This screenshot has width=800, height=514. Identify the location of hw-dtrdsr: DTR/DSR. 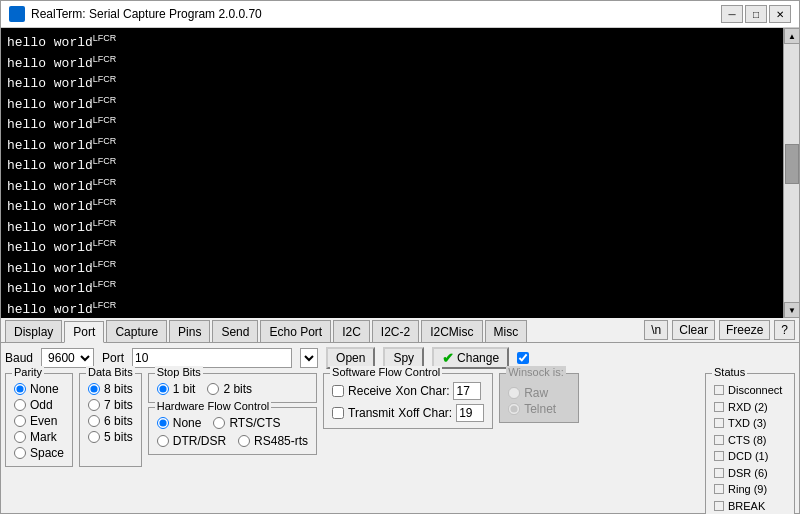
(192, 441).